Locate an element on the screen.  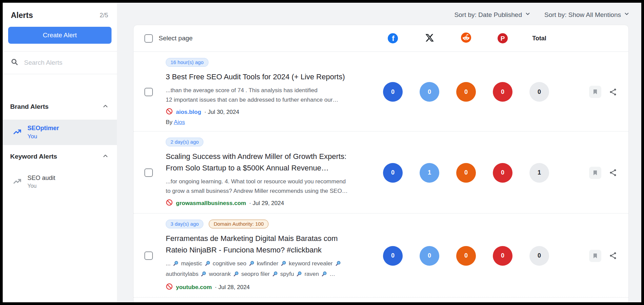
sidebar-item-seo-audit: SEO audit You is located at coordinates (60, 182).